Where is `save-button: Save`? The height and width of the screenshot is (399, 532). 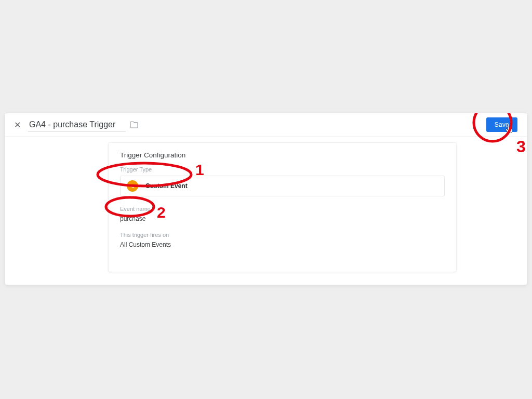
save-button: Save is located at coordinates (502, 125).